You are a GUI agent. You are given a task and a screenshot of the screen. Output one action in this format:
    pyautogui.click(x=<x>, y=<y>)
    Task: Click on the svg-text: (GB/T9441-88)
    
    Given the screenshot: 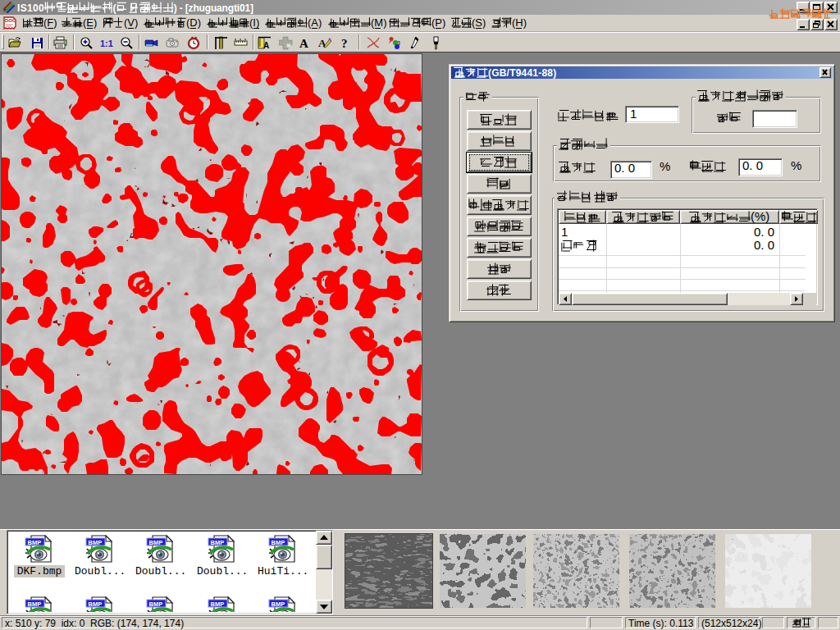 What is the action you would take?
    pyautogui.click(x=522, y=73)
    